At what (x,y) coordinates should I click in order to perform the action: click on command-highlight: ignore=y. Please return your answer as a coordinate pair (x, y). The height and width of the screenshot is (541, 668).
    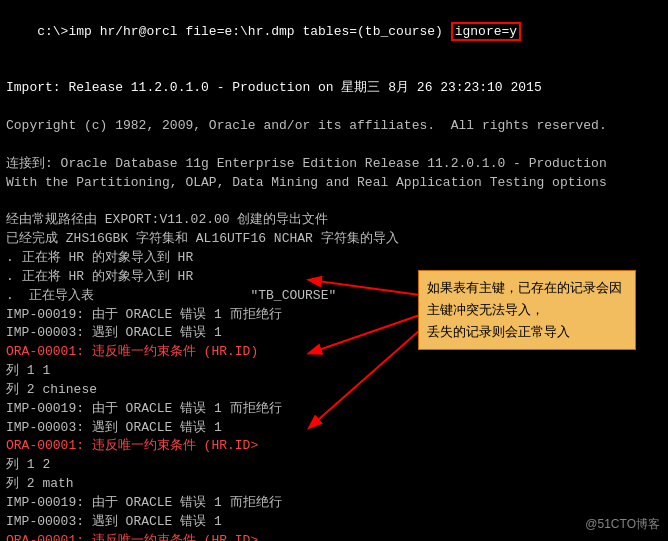
    Looking at the image, I should click on (486, 32).